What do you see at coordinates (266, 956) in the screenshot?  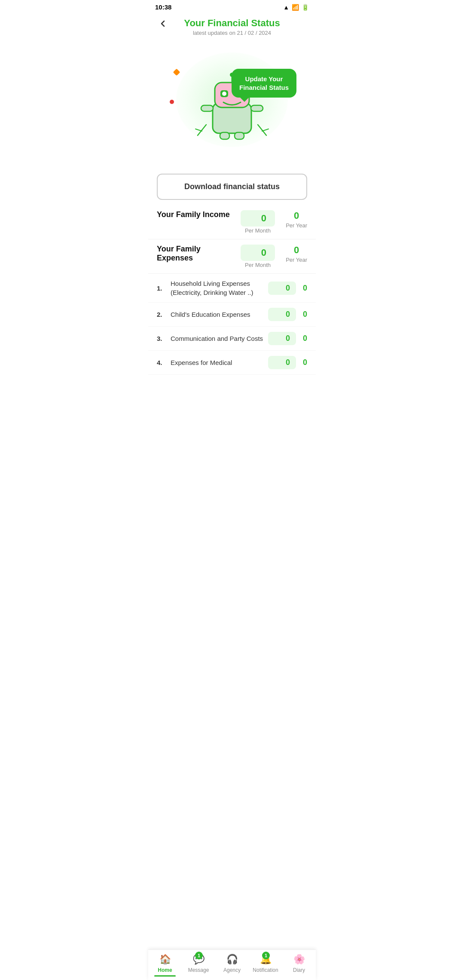 I see `nav-badge-notification: 1` at bounding box center [266, 956].